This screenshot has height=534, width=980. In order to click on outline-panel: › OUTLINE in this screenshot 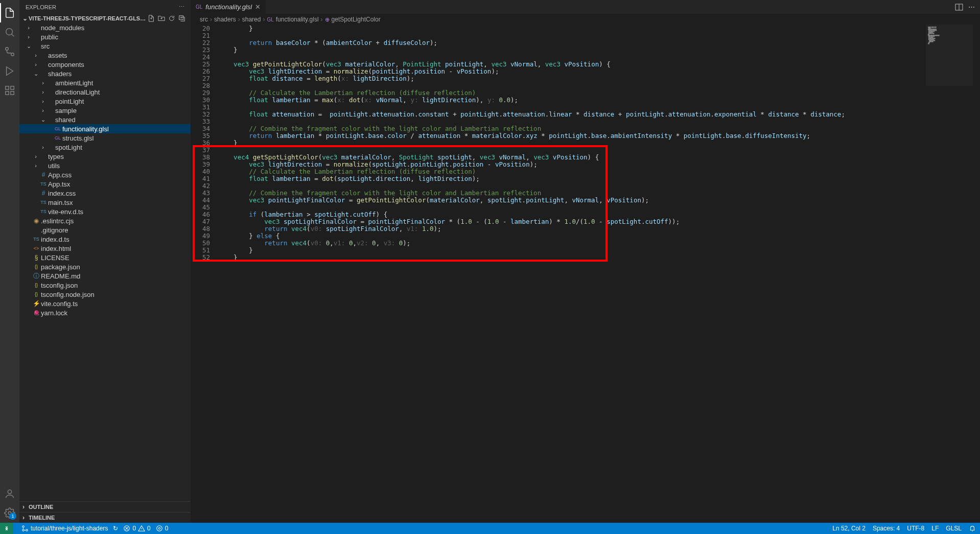, I will do `click(105, 507)`.